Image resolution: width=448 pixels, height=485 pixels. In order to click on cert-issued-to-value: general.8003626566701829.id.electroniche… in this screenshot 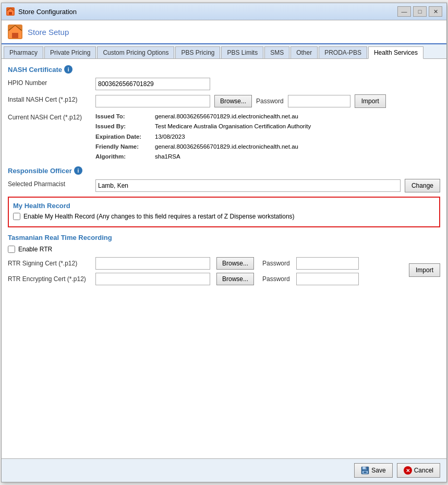, I will do `click(226, 117)`.